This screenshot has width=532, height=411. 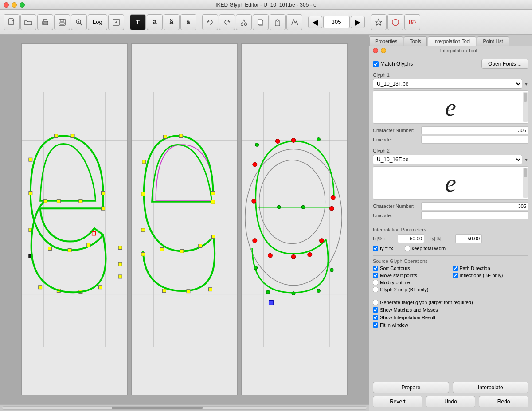 I want to click on show-interp-label: Show Interpolation Result, so click(x=450, y=317).